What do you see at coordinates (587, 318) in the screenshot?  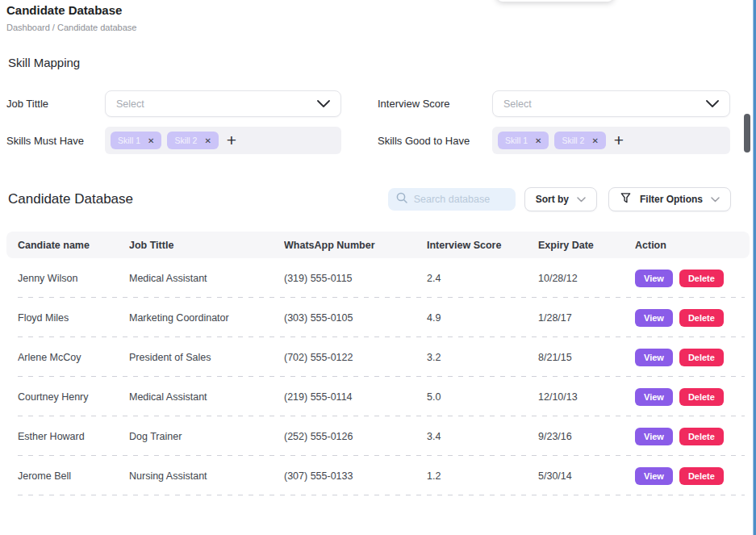 I see `expiry-date-cell: 1/28/17` at bounding box center [587, 318].